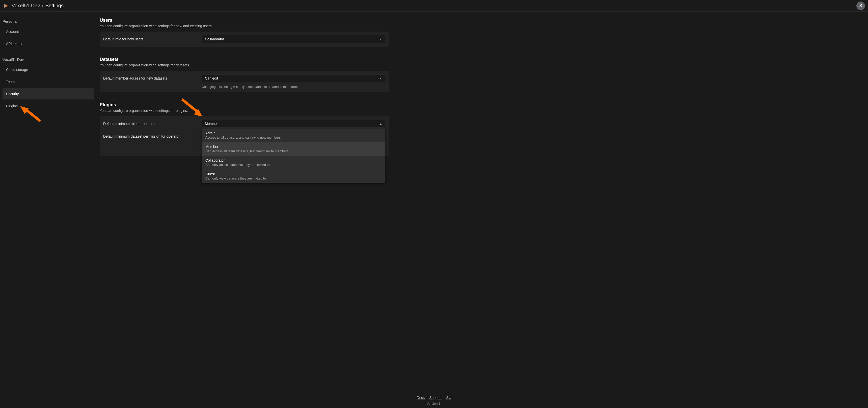 Image resolution: width=868 pixels, height=408 pixels. Describe the element at coordinates (55, 5) in the screenshot. I see `breadcrumb-page: Settings` at that location.